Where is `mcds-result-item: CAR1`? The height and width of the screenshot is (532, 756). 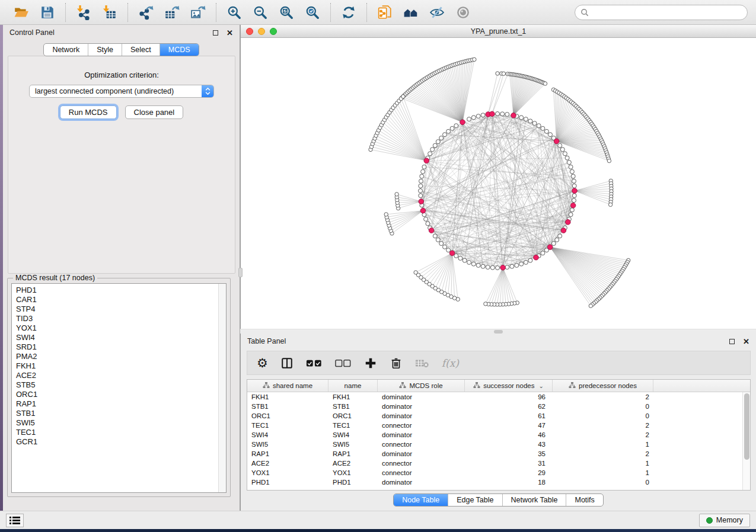 mcds-result-item: CAR1 is located at coordinates (117, 300).